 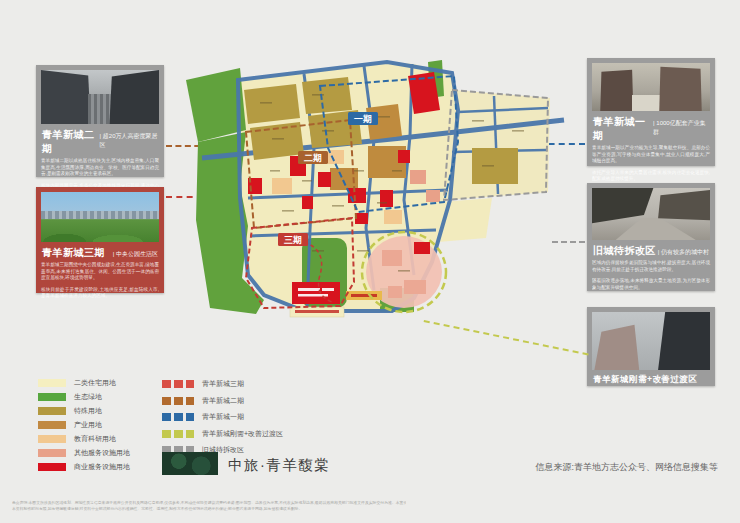 I want to click on phase1-photo, so click(x=651, y=87).